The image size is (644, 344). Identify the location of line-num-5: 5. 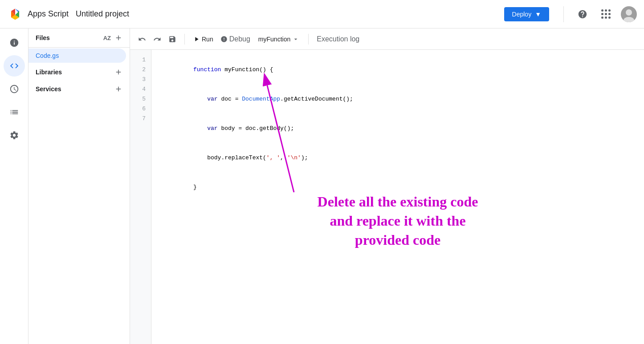
(141, 99).